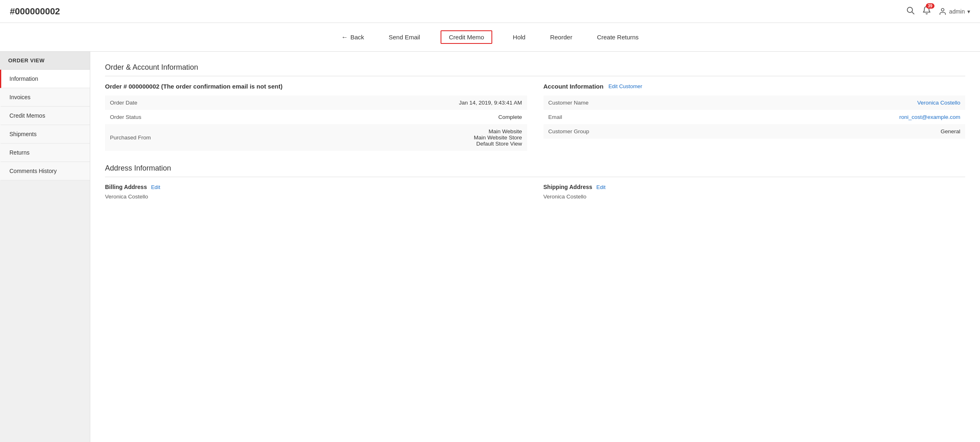 Image resolution: width=980 pixels, height=442 pixels. I want to click on back-button: ← Back, so click(353, 37).